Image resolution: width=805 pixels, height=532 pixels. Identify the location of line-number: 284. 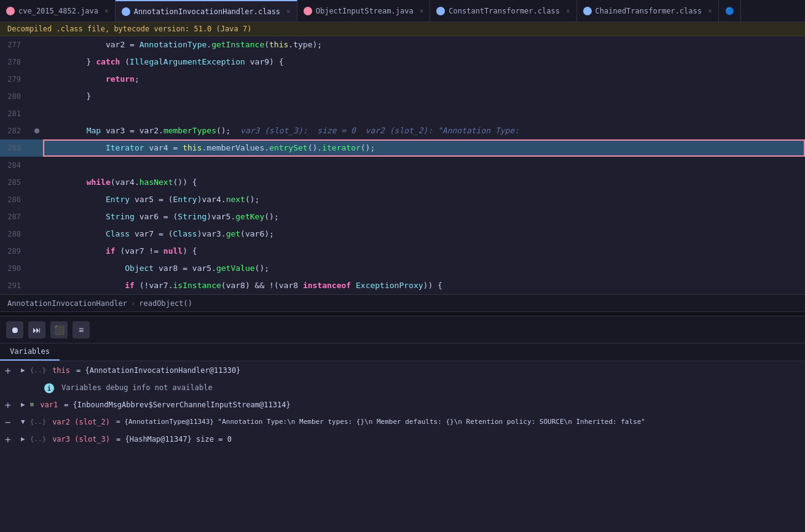
(15, 165).